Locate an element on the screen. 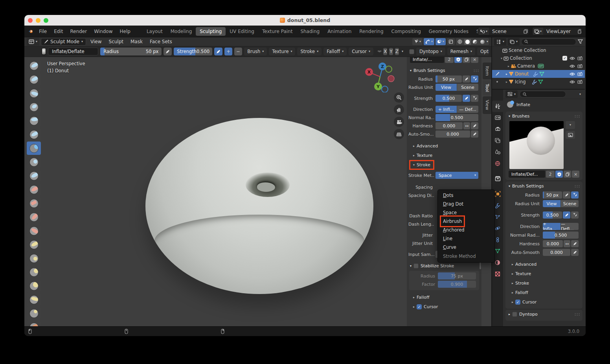  section-advanced: ▸Advanced is located at coordinates (444, 146).